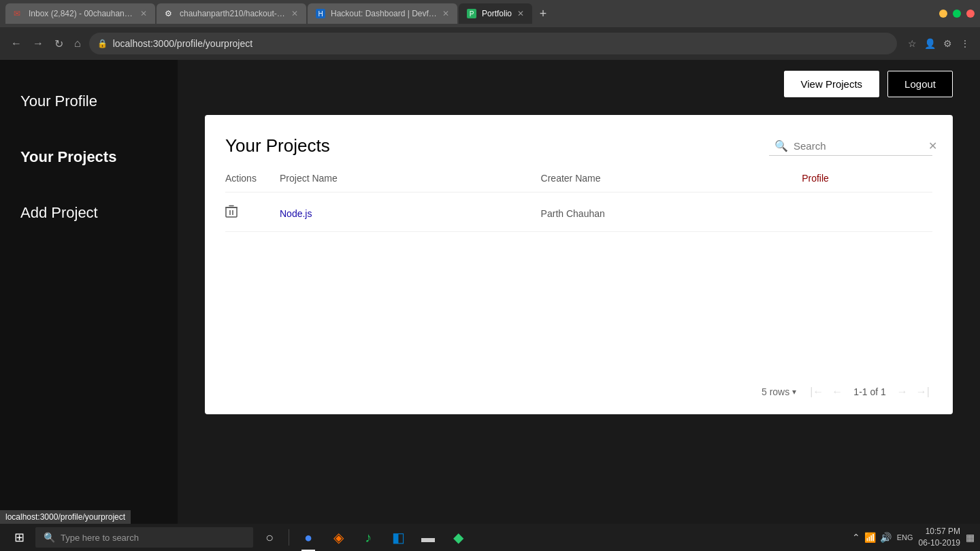  What do you see at coordinates (144, 537) in the screenshot?
I see `taskbar-search-bar: 🔍 Type here to search` at bounding box center [144, 537].